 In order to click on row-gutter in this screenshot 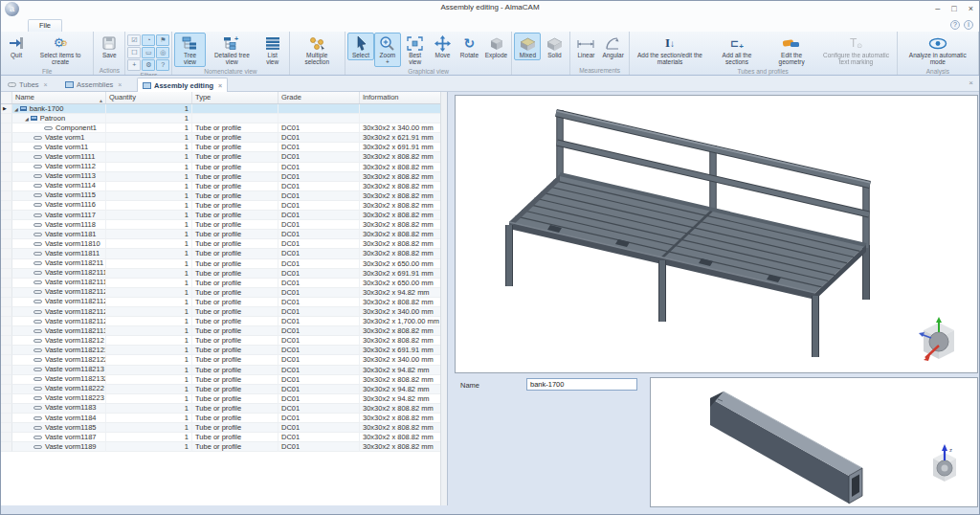, I will do `click(7, 235)`.